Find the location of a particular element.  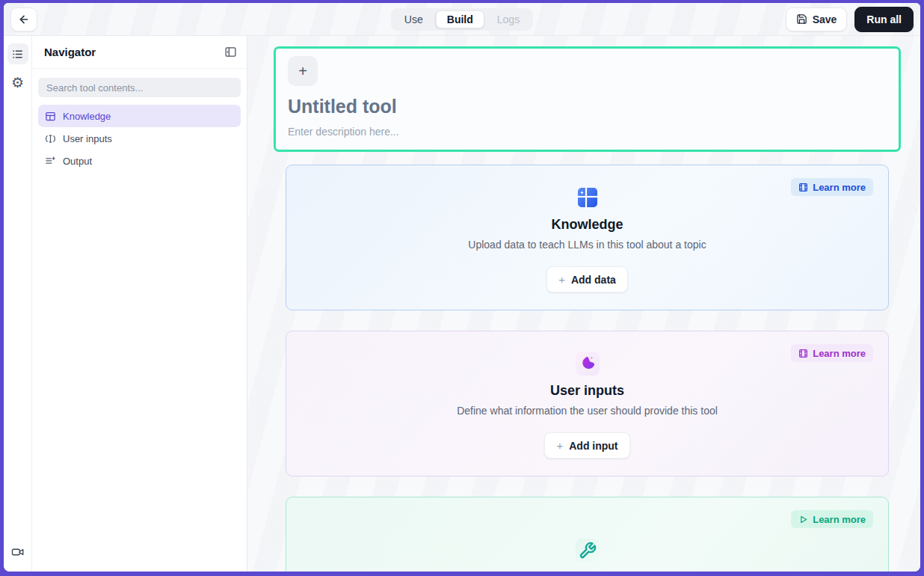

section-title: Knowledge is located at coordinates (587, 224).